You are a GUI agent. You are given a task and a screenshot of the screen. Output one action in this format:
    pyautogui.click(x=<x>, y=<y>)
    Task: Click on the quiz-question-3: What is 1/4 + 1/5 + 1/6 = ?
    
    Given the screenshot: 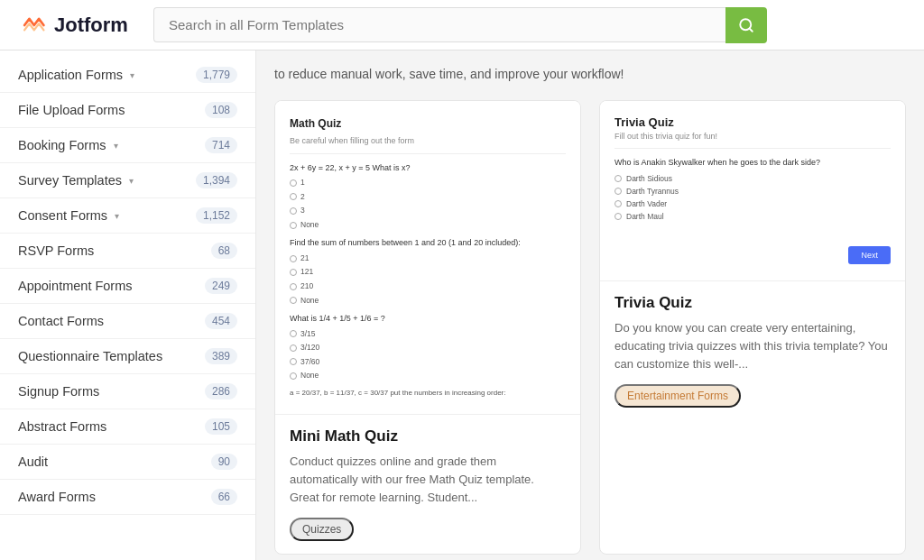 What is the action you would take?
    pyautogui.click(x=428, y=318)
    